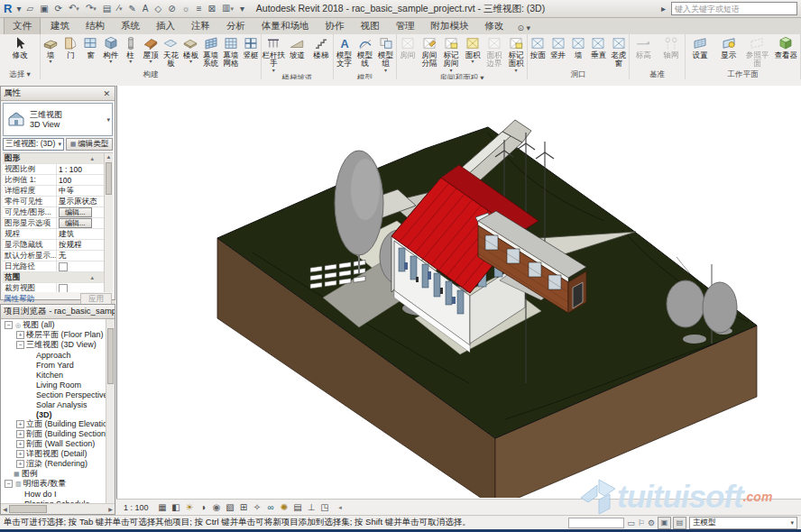 The height and width of the screenshot is (532, 801). What do you see at coordinates (236, 26) in the screenshot?
I see `tab-analyze: 分析` at bounding box center [236, 26].